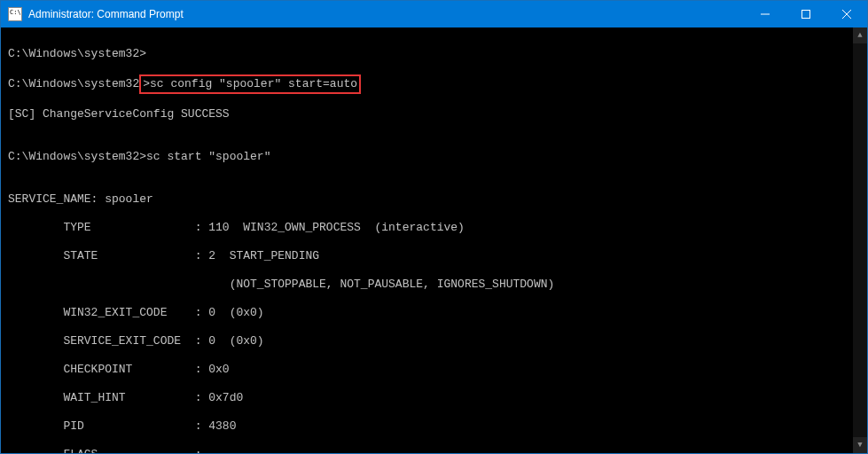  What do you see at coordinates (860, 35) in the screenshot?
I see `scroll-up-arrow-icon: ▲` at bounding box center [860, 35].